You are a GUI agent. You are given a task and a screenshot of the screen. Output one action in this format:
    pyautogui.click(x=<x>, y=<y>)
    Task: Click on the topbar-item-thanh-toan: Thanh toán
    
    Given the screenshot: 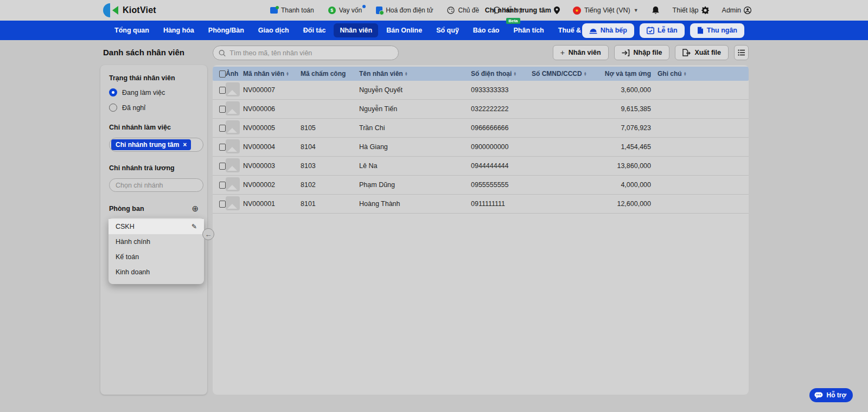 What is the action you would take?
    pyautogui.click(x=292, y=10)
    